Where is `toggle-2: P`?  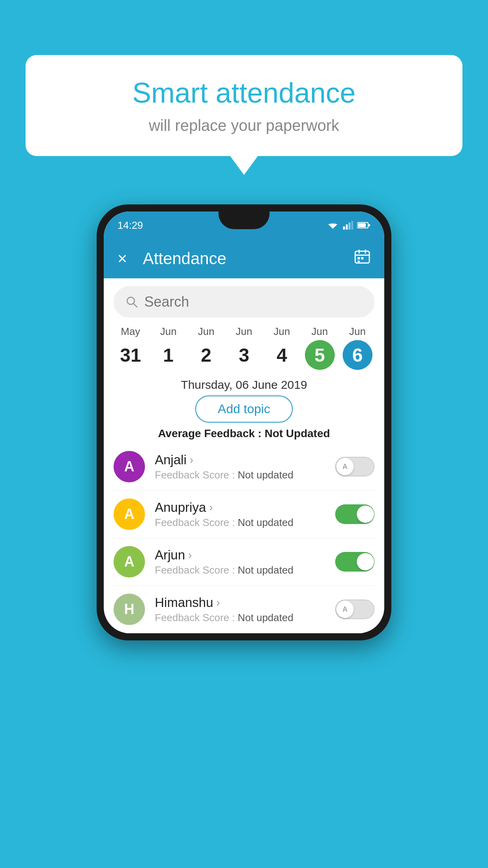 toggle-2: P is located at coordinates (355, 562).